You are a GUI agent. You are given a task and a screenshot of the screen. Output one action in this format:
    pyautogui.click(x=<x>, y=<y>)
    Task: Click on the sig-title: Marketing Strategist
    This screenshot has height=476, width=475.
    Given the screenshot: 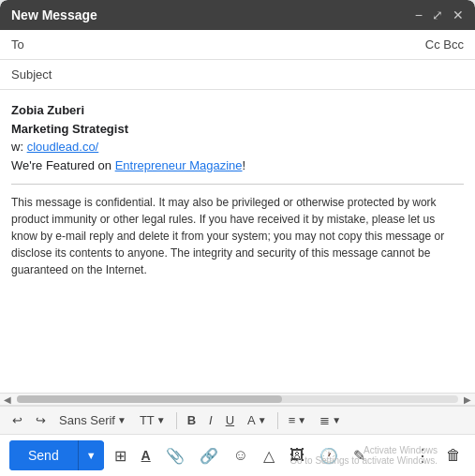 What is the action you would take?
    pyautogui.click(x=238, y=129)
    